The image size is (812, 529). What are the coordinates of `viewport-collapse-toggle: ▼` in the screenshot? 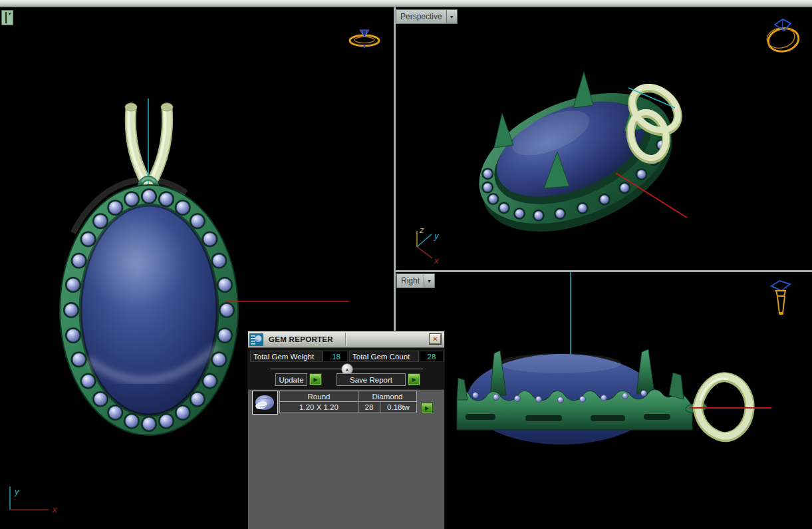 It's located at (7, 17).